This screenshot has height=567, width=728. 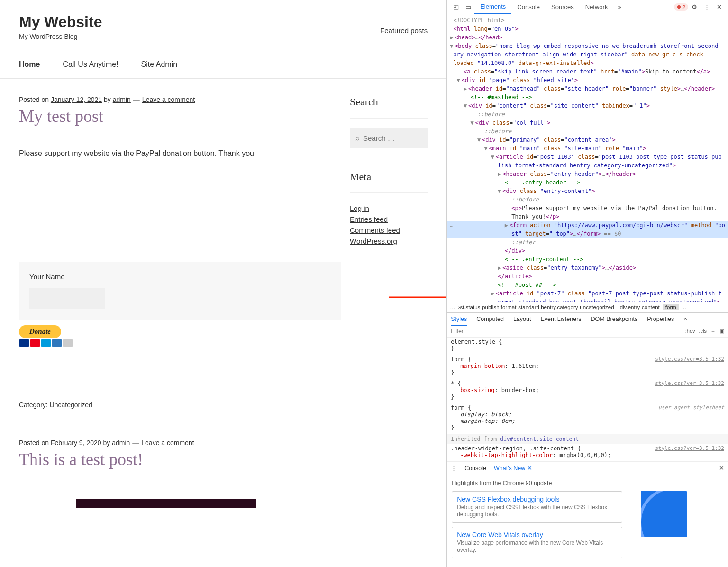 I want to click on crumb-article: ›st.status-publish.format-standard.hentr…, so click(x=537, y=307).